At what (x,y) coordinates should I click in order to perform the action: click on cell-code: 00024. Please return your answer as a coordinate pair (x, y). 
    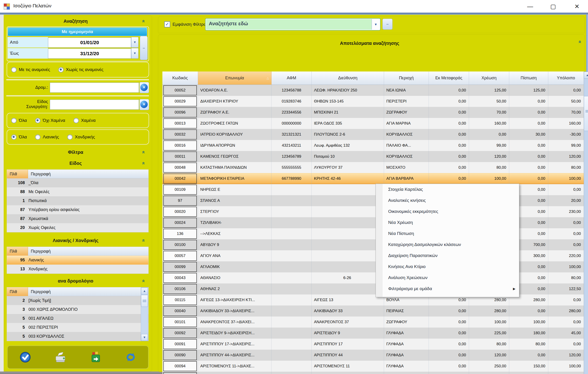
    Looking at the image, I should click on (180, 223).